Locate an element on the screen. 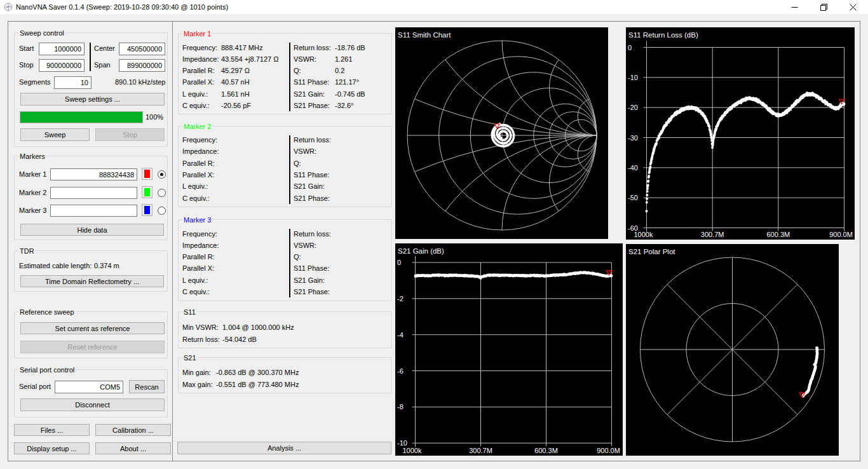 This screenshot has height=469, width=868. sweep-settings-button: Sweep settings ... is located at coordinates (93, 99).